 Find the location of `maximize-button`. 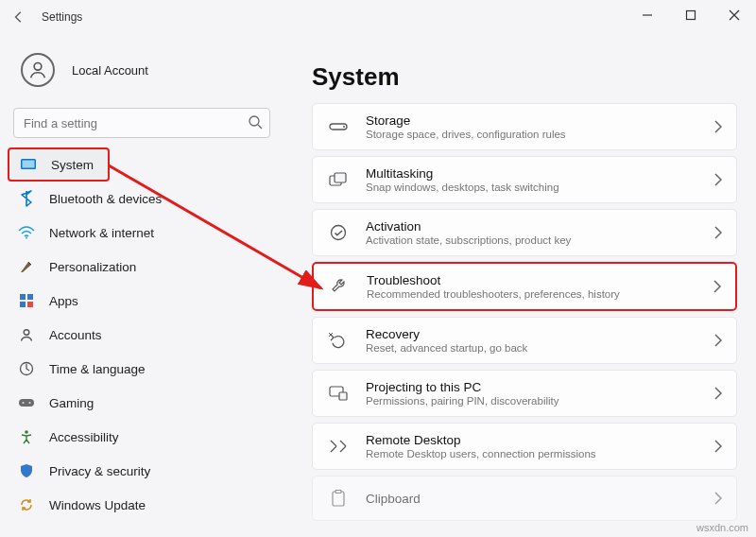

maximize-button is located at coordinates (691, 15).